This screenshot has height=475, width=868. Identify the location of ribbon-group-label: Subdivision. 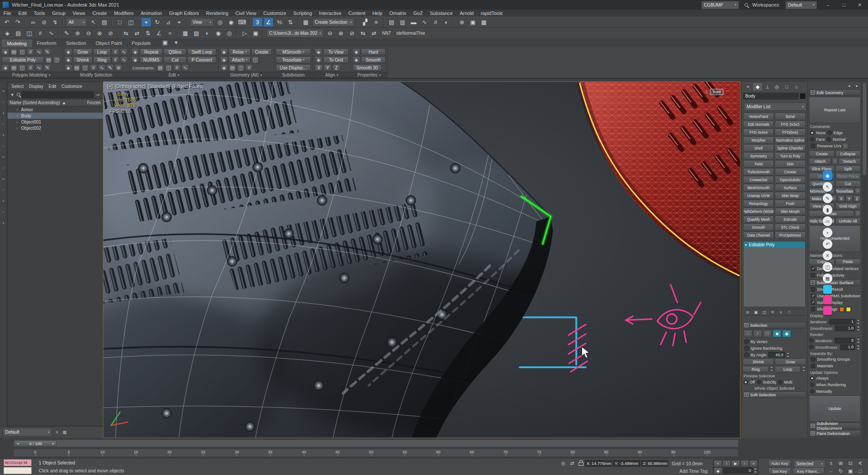
(293, 75).